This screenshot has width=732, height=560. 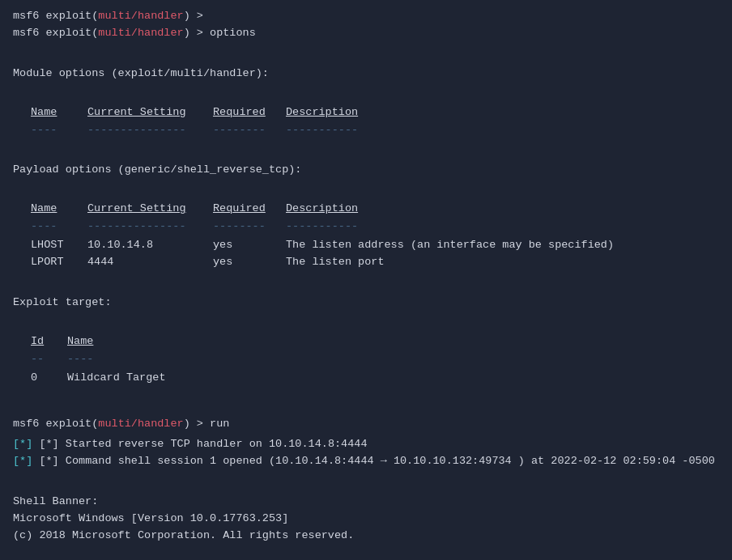 What do you see at coordinates (59, 209) in the screenshot?
I see `col-name-hdr-2: Name` at bounding box center [59, 209].